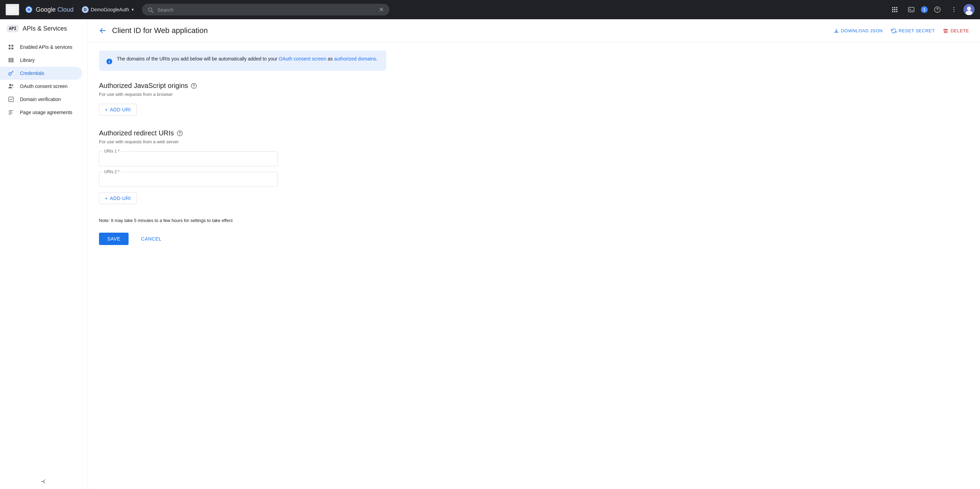 This screenshot has height=489, width=980. What do you see at coordinates (243, 221) in the screenshot?
I see `settings-note: Note: It may take 5 minutes to a few hou…` at bounding box center [243, 221].